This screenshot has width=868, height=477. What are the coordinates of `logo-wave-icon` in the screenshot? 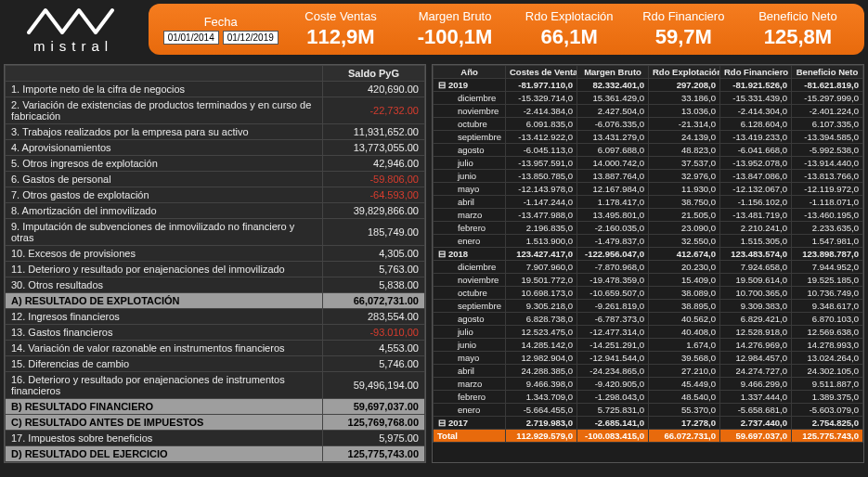 It's located at (73, 20).